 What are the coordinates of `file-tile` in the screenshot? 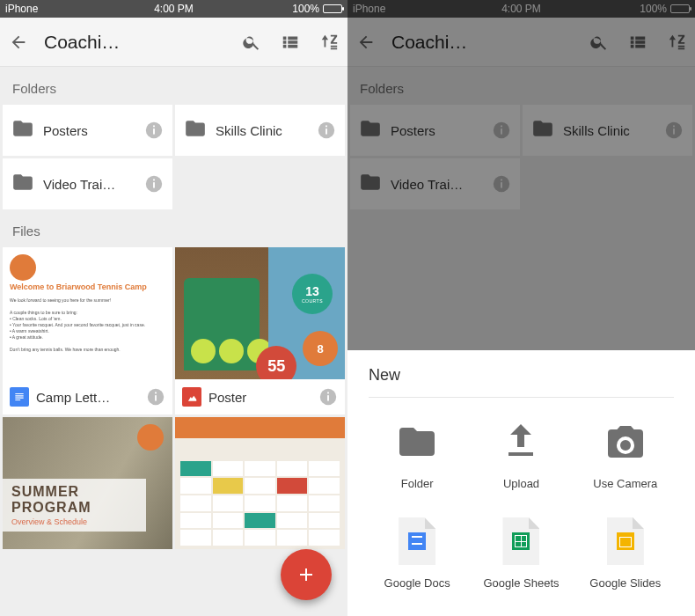 It's located at (260, 483).